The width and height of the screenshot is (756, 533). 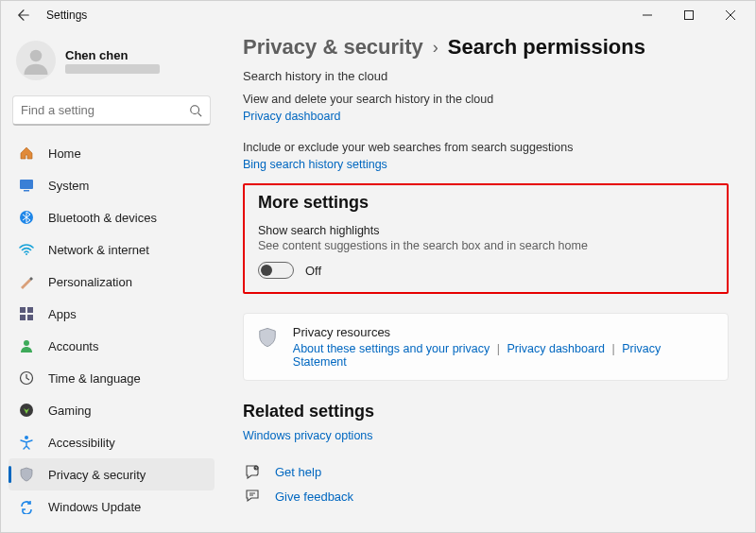 What do you see at coordinates (486, 347) in the screenshot?
I see `privacy-resources-card: Privacy resources About these settings a…` at bounding box center [486, 347].